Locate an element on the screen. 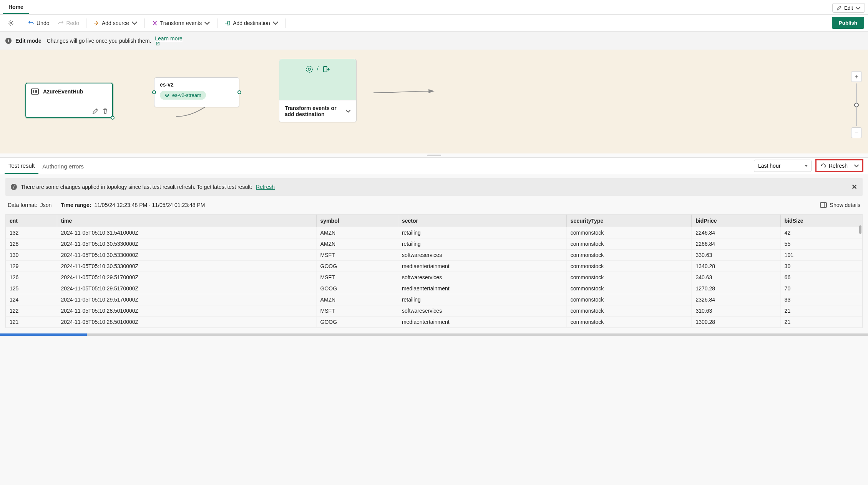 Image resolution: width=868 pixels, height=485 pixels. table-row: 1282024-11-05T05:10:30.5330000ZAMZNretai… is located at coordinates (434, 244).